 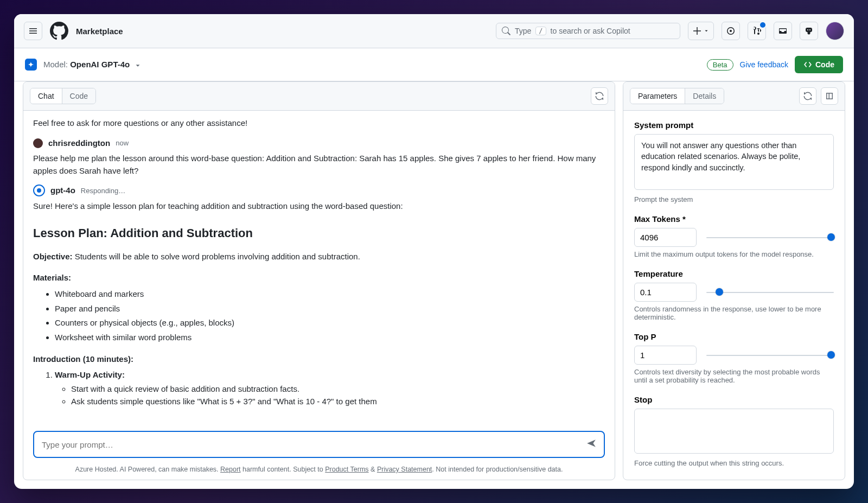 I want to click on temperature-slider, so click(x=770, y=292).